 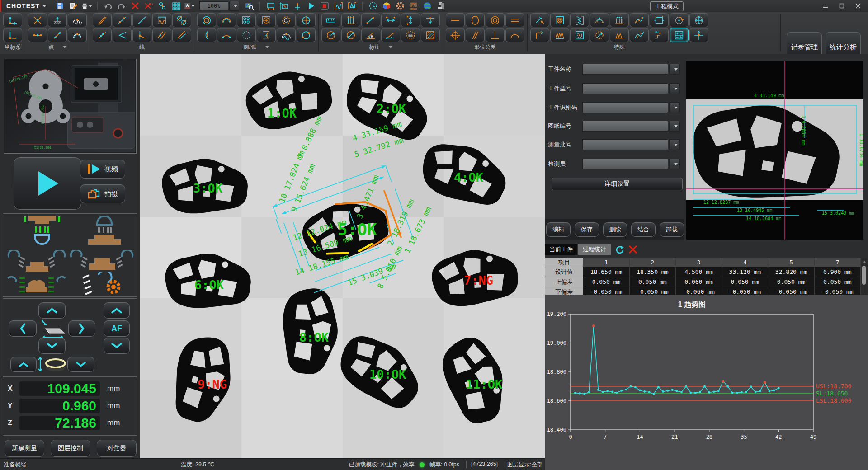 I want to click on refresh-icon, so click(x=620, y=249).